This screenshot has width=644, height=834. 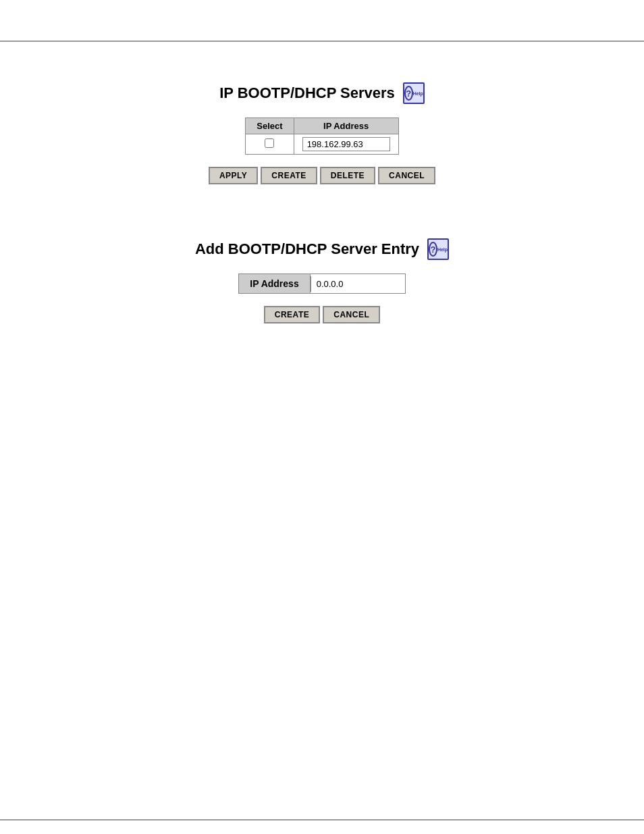 I want to click on table-row, so click(x=322, y=145).